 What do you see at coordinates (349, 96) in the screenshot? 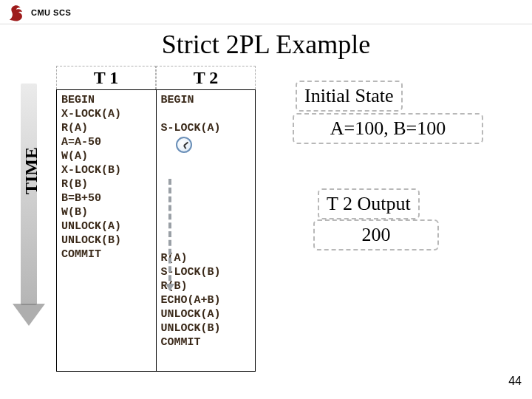
I see `initial-state-label: Initial State` at bounding box center [349, 96].